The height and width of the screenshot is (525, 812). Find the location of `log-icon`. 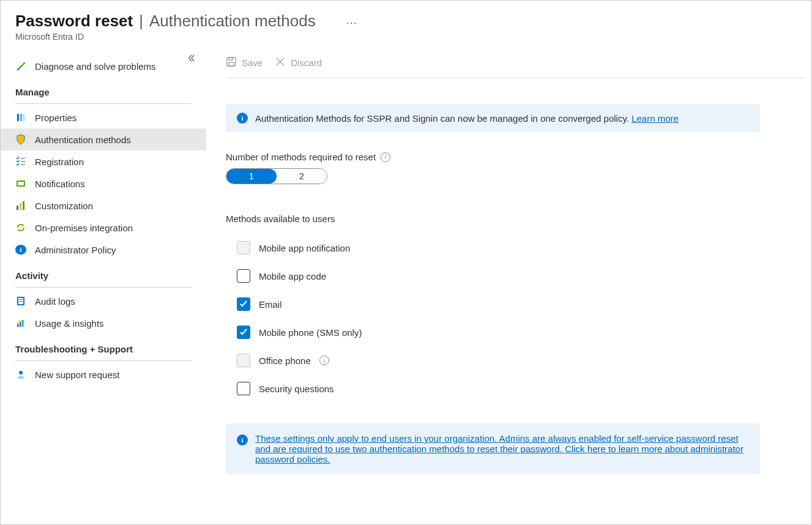

log-icon is located at coordinates (21, 301).